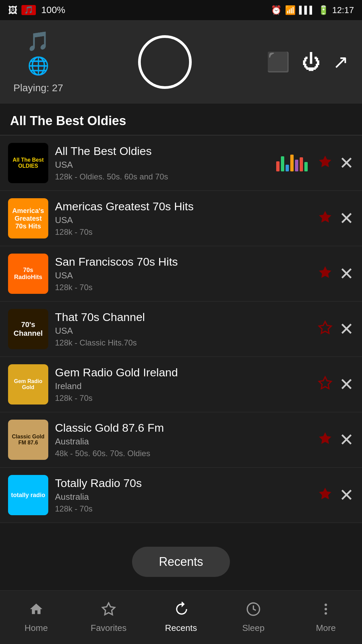  I want to click on station-info-7: Totally Radio 70s Australia 128k - 70s, so click(183, 495).